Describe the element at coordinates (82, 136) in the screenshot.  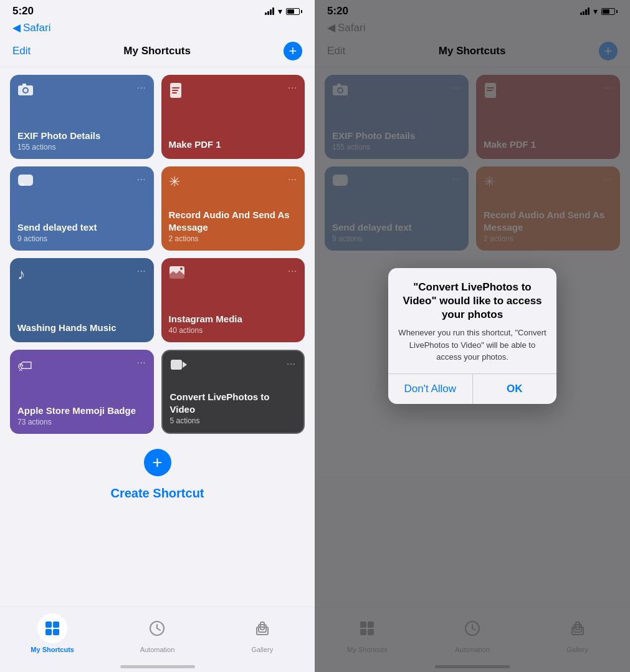
I see `card-title-exif: EXIF Photo Details` at that location.